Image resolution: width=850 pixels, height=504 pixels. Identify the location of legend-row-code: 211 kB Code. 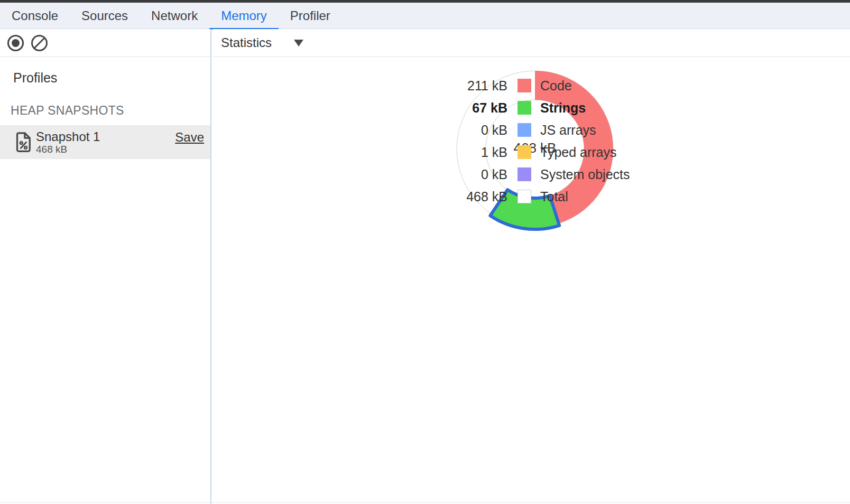
(540, 86).